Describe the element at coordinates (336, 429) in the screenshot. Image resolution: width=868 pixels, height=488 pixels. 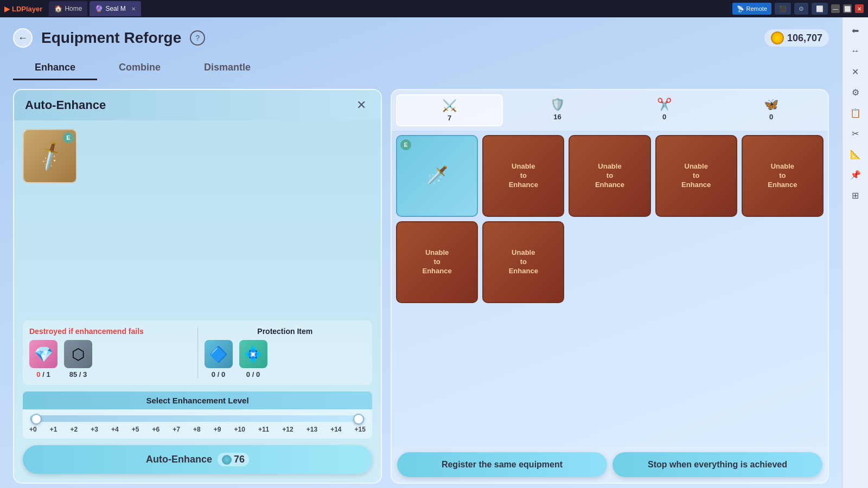
I see `level-label-14: +14` at that location.